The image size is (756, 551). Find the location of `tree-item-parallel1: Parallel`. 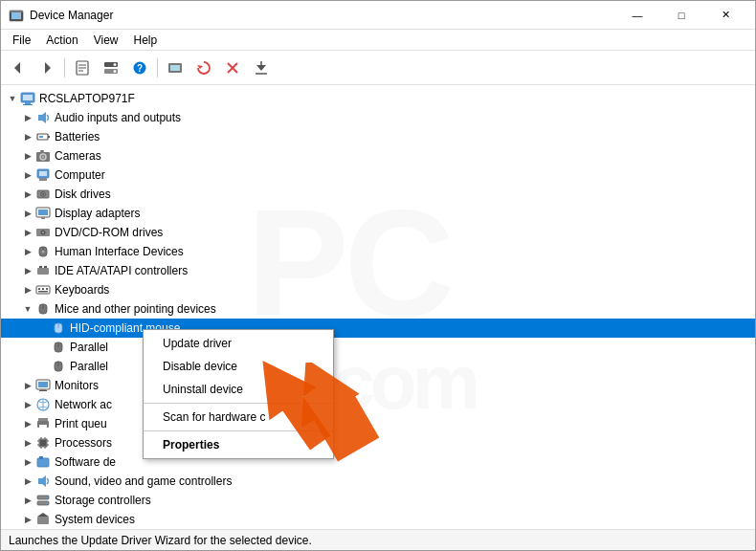

tree-item-parallel1: Parallel is located at coordinates (378, 347).